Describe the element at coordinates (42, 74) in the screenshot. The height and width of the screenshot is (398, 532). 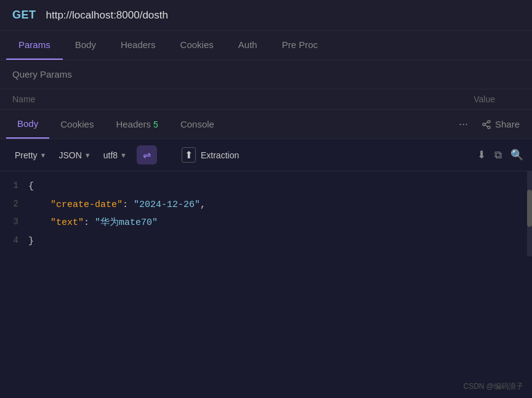
I see `query-params-label: Query Params` at that location.